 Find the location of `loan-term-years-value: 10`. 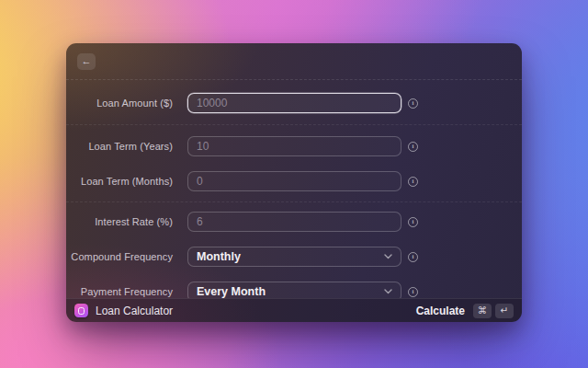

loan-term-years-value: 10 is located at coordinates (202, 146).